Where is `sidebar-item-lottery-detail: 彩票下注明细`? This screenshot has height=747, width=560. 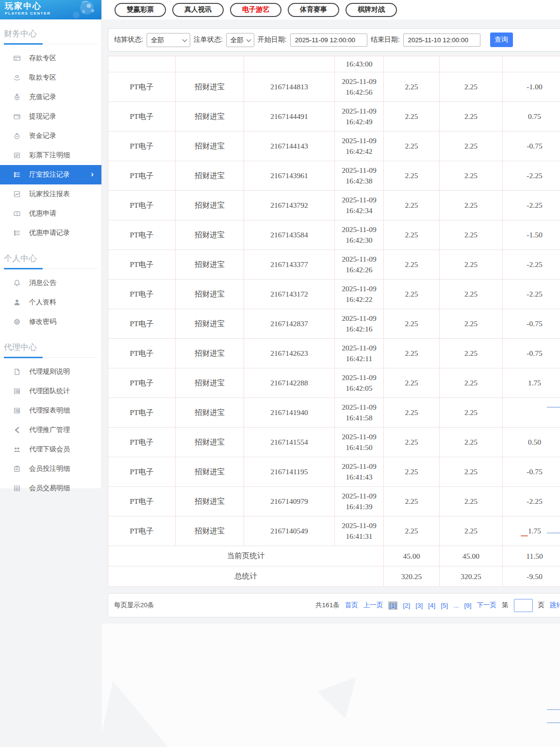
sidebar-item-lottery-detail: 彩票下注明细 is located at coordinates (50, 155).